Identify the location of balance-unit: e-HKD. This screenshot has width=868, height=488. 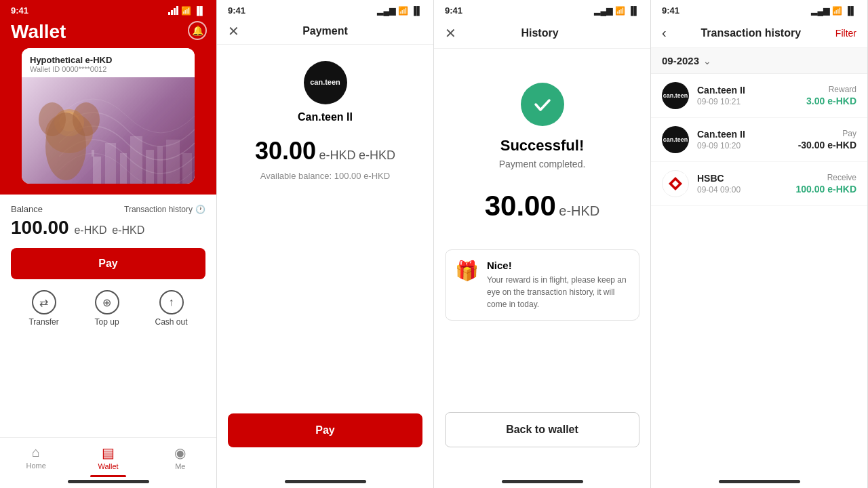
(90, 230).